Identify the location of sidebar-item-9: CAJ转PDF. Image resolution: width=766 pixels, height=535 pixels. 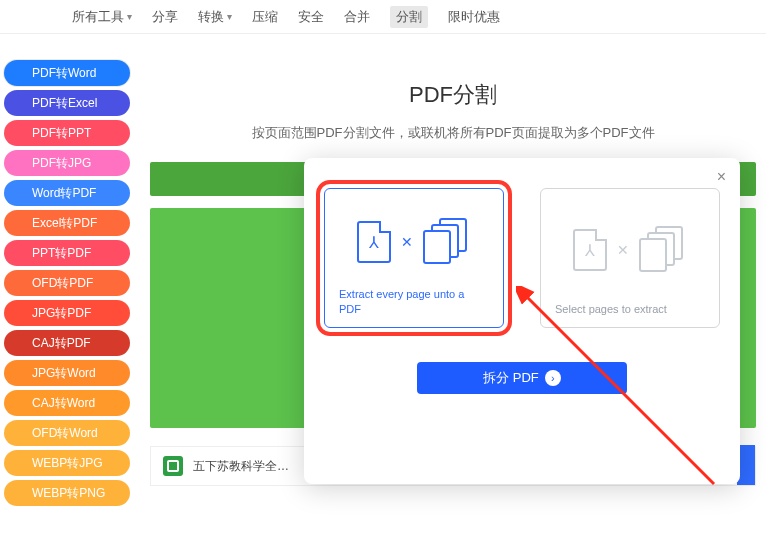
(67, 343).